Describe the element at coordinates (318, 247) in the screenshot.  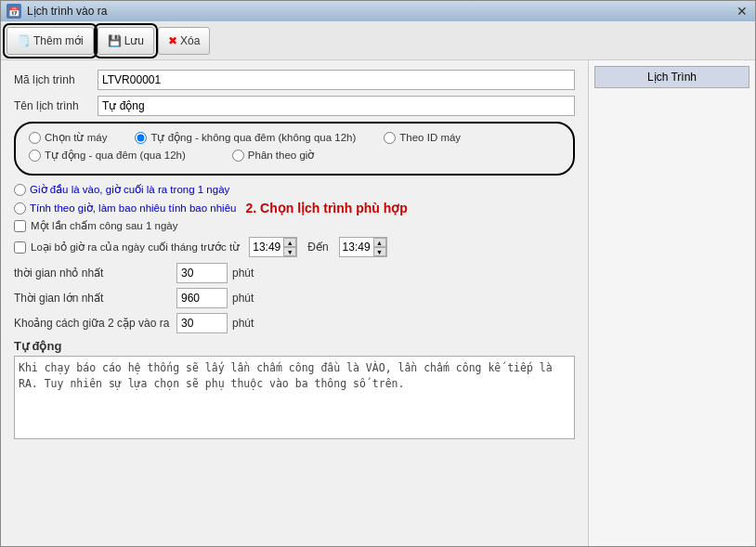
I see `den-label: Đến` at that location.